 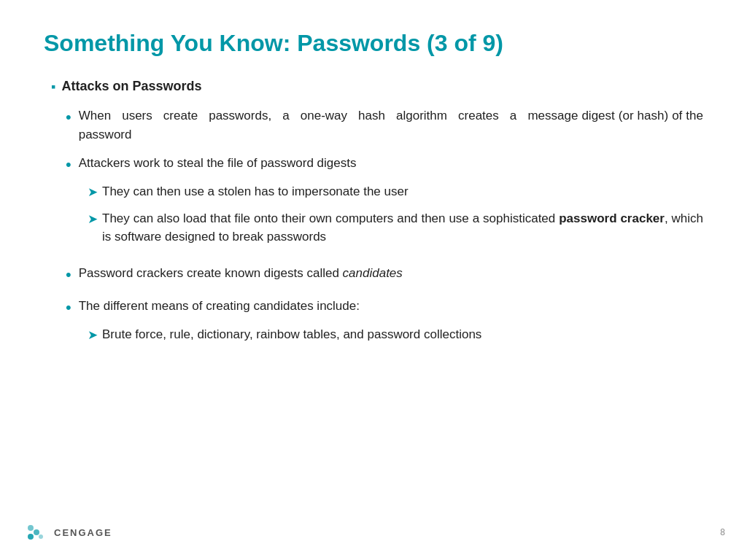 What do you see at coordinates (274, 338) in the screenshot?
I see `sub-list-4: ➤ Brute force, rule, dictionary, rainbow…` at bounding box center [274, 338].